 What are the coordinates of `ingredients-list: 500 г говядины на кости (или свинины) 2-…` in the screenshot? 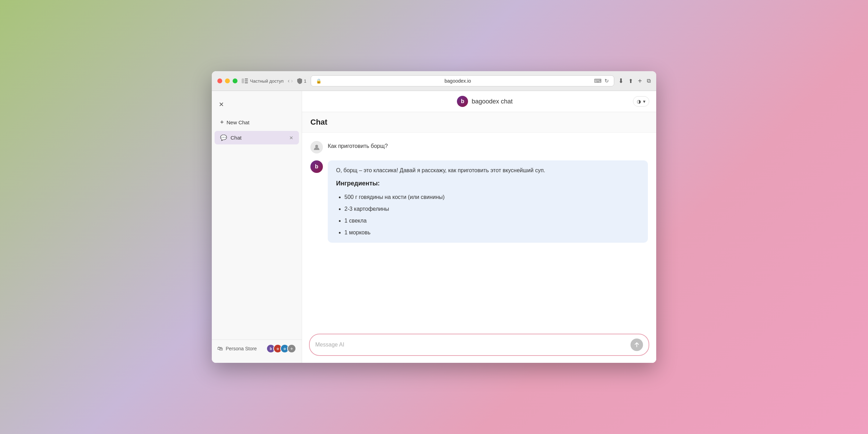 It's located at (488, 215).